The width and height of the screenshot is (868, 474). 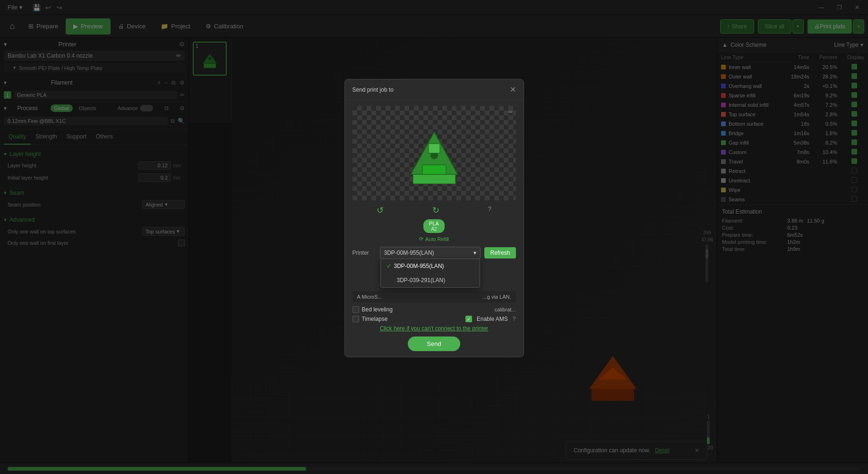 What do you see at coordinates (511, 112) in the screenshot?
I see `preview-edit-icon: ✏` at bounding box center [511, 112].